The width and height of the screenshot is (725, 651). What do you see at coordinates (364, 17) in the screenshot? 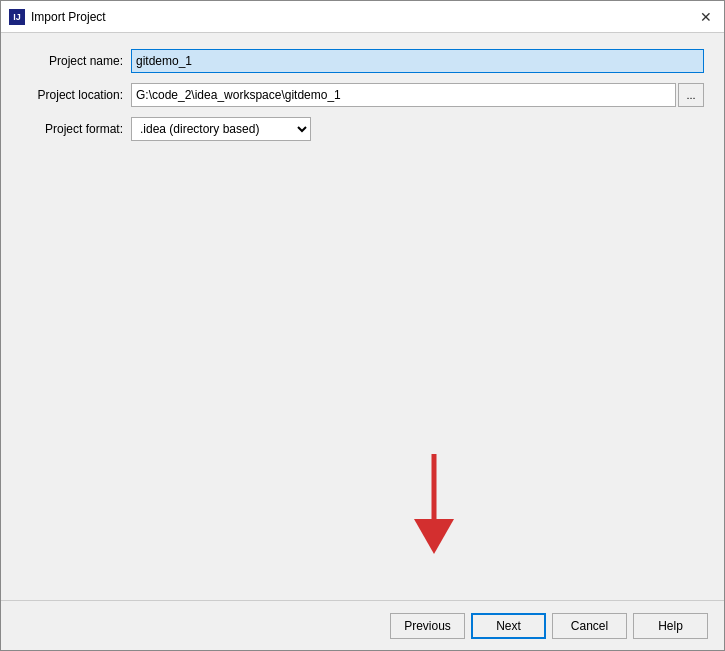
I see `window-title: Import Project` at bounding box center [364, 17].